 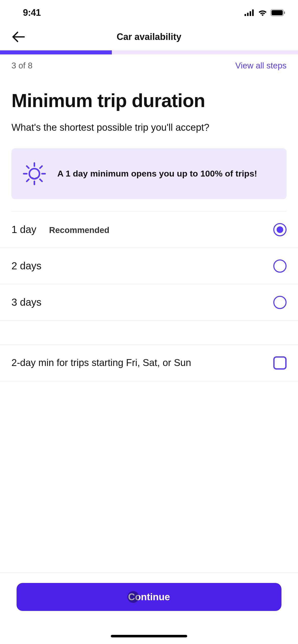 I want to click on section-gap, so click(x=149, y=333).